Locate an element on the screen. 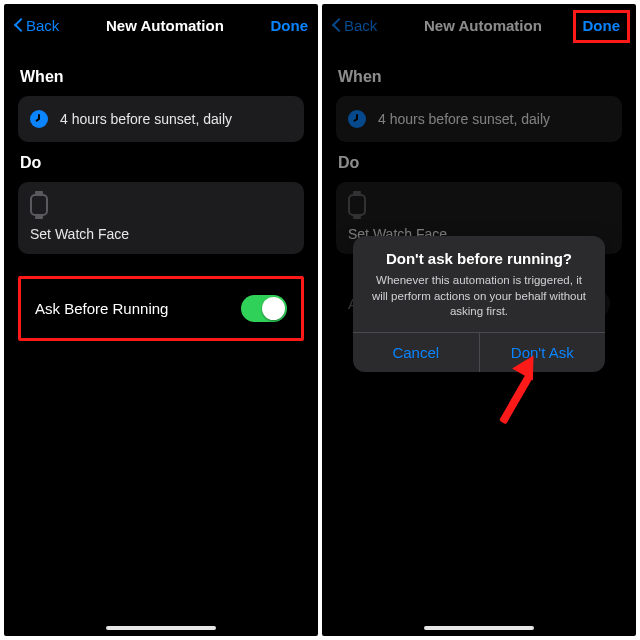  ask-before-running-toggle is located at coordinates (264, 308).